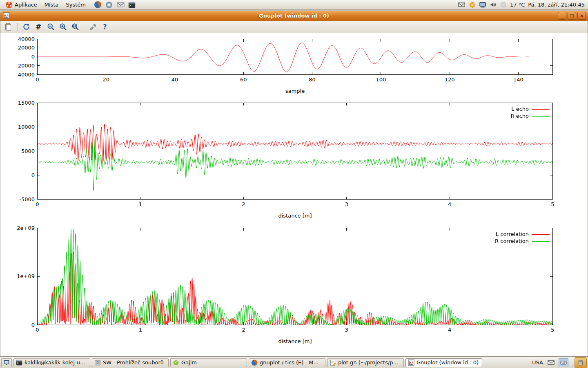 This screenshot has width=588, height=368. I want to click on task-button-file-manager: SW - Prohlížeč souborů, so click(130, 363).